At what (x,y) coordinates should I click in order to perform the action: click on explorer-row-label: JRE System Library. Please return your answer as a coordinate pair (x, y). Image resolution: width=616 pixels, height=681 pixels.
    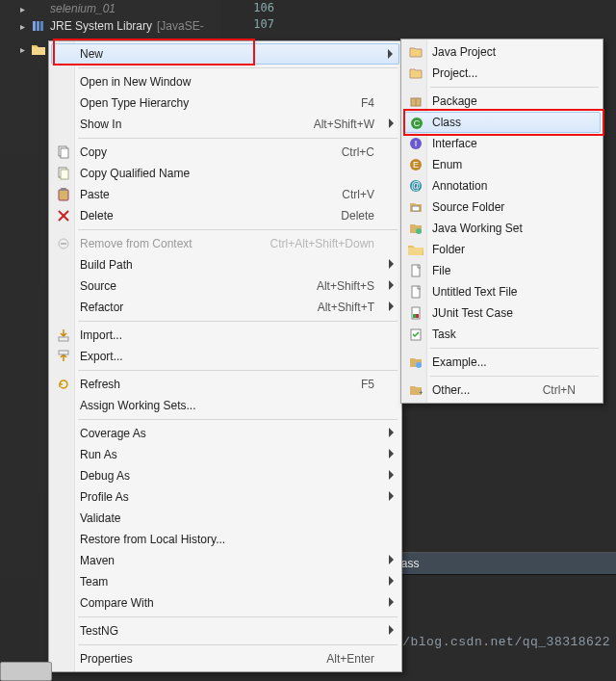
    Looking at the image, I should click on (101, 26).